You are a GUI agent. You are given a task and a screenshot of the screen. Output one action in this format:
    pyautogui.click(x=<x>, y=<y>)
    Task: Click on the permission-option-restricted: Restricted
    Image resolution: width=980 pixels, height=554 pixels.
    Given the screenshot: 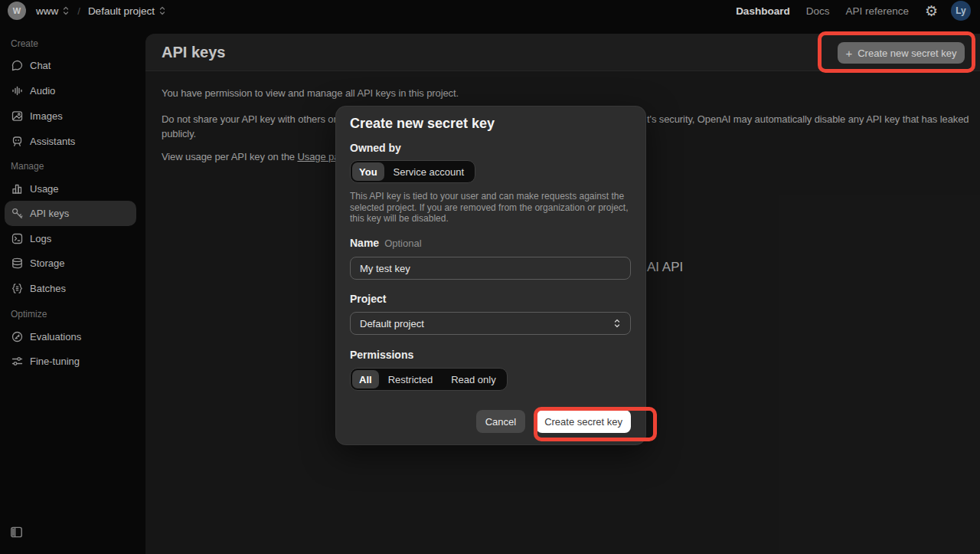 What is the action you would take?
    pyautogui.click(x=410, y=379)
    